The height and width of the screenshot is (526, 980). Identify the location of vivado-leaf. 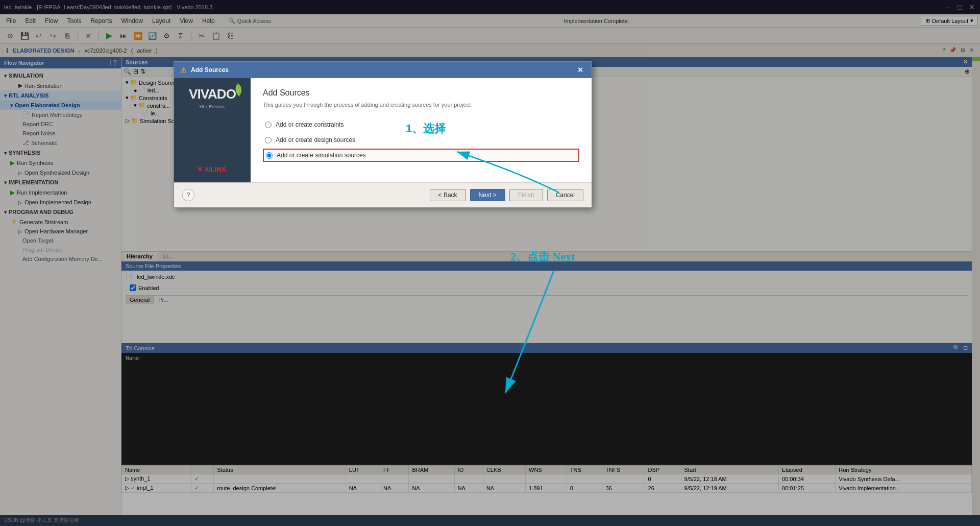
(238, 91).